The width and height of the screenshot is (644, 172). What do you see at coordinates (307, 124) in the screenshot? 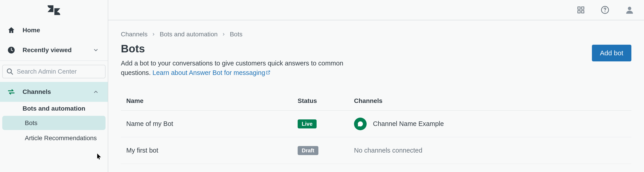
I see `status-badge: Live` at bounding box center [307, 124].